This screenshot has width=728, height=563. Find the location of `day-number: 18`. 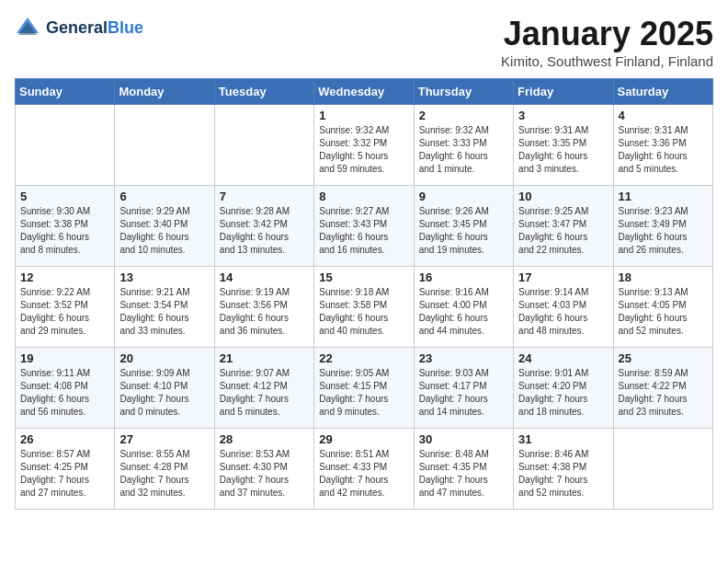

day-number: 18 is located at coordinates (664, 278).